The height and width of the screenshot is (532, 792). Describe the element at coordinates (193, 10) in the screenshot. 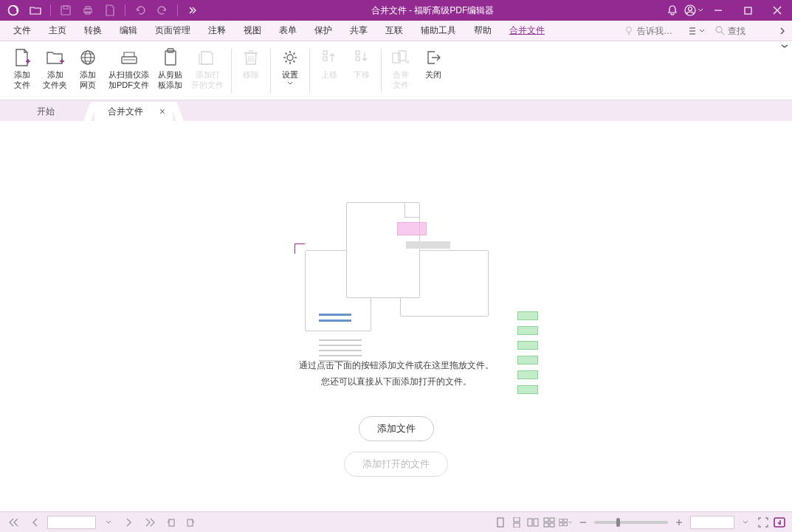

I see `more-icon` at that location.